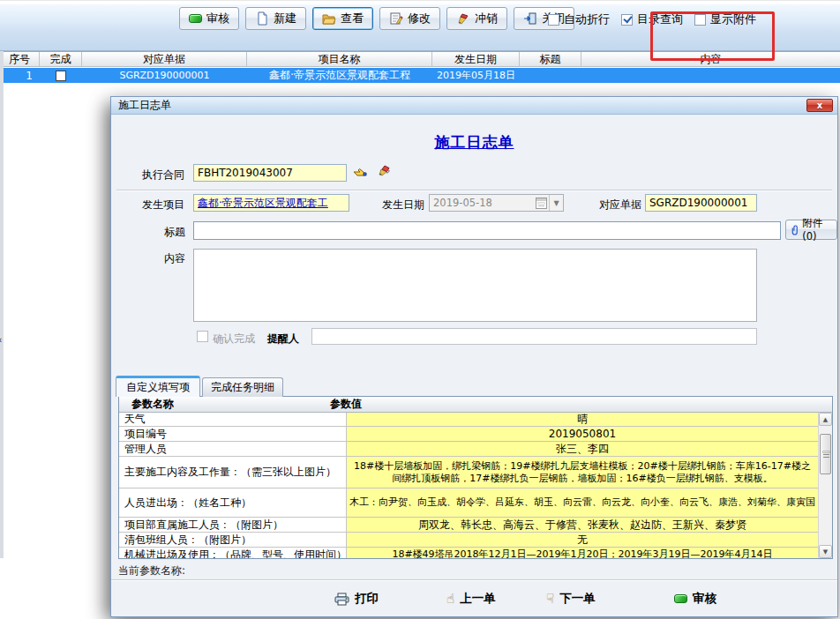 The width and height of the screenshot is (840, 619). What do you see at coordinates (396, 19) in the screenshot?
I see `edit-notepad-icon` at bounding box center [396, 19].